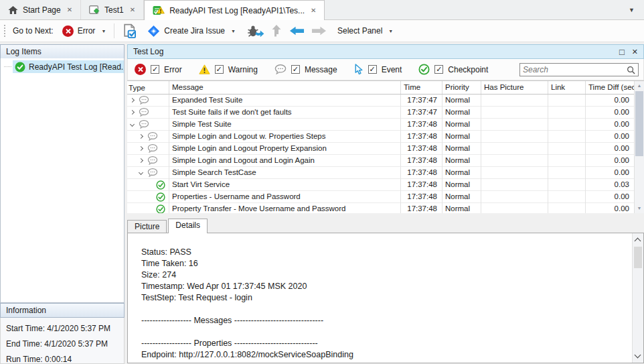 The image size is (644, 364). What do you see at coordinates (147, 227) in the screenshot?
I see `tab-picture: Picture` at bounding box center [147, 227].